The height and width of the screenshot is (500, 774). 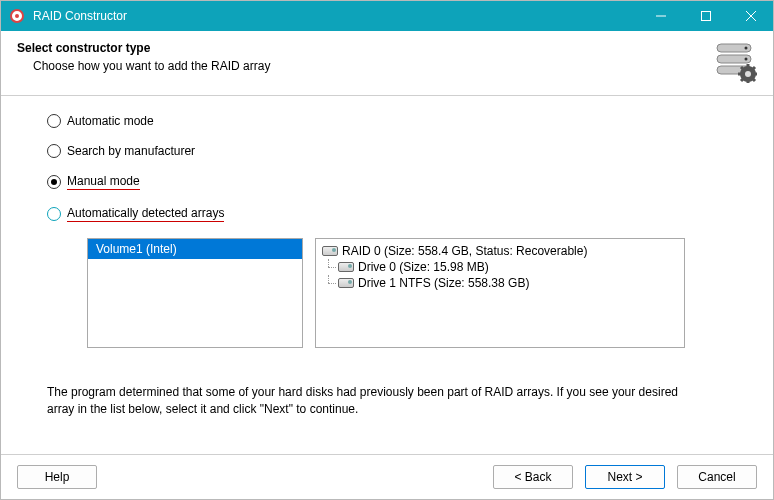 What do you see at coordinates (464, 251) in the screenshot?
I see `tree-root-label: RAID 0 (Size: 558.4 GB, Status: Recovera…` at bounding box center [464, 251].